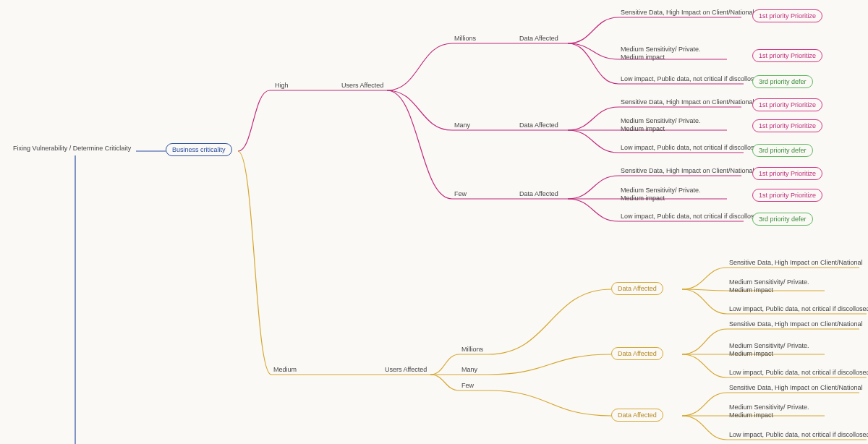 The image size is (868, 444). What do you see at coordinates (406, 370) in the screenshot?
I see `users-affected-medium: Users Affected` at bounding box center [406, 370].